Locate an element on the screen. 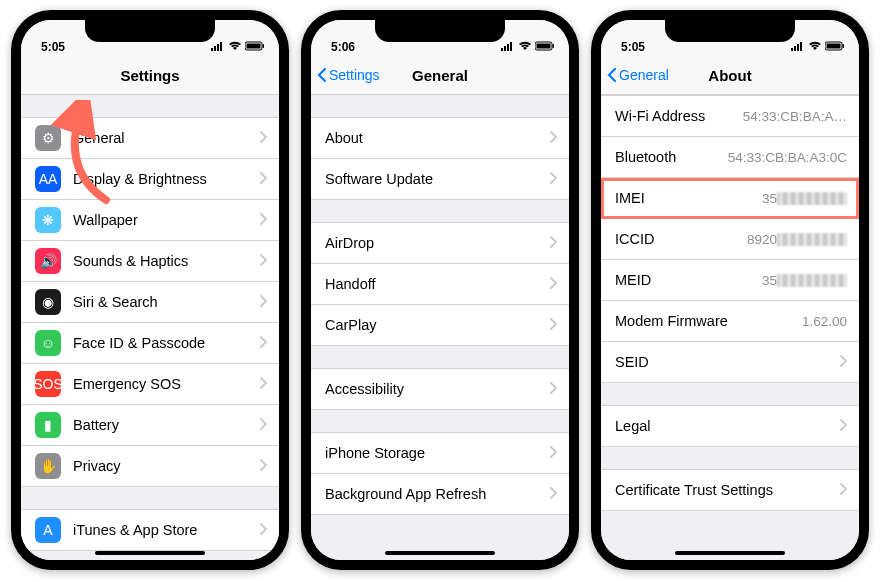 The image size is (880, 582). page-title: About is located at coordinates (730, 76).